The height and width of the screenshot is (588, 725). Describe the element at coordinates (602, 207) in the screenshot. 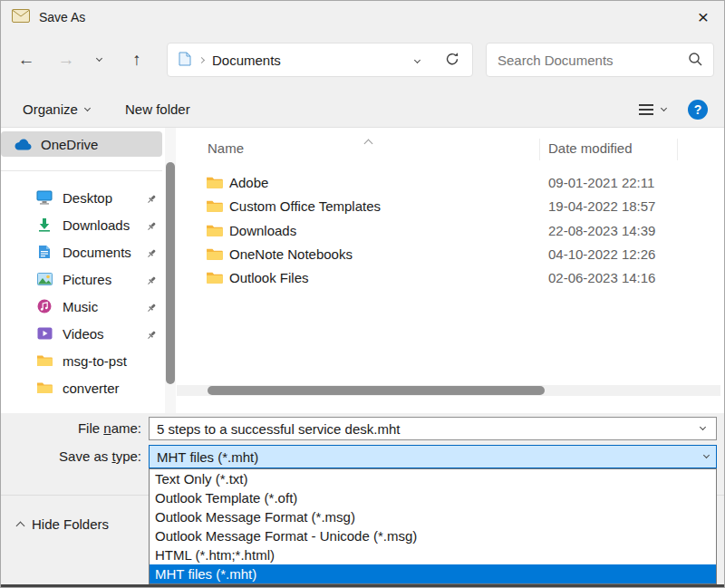

I see `file-date-modified: 19-04-2022 18:57` at that location.